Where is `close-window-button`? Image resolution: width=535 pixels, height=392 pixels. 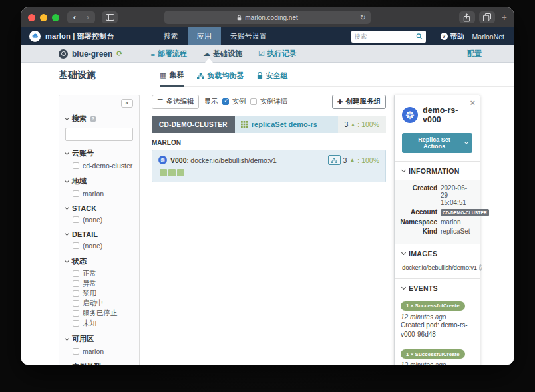 close-window-button is located at coordinates (32, 17).